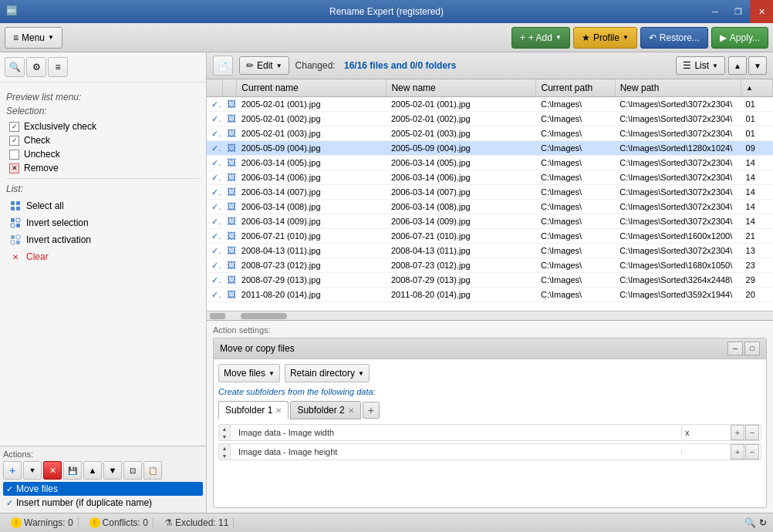 This screenshot has width=773, height=532. I want to click on subfolder-1-close: ✕, so click(278, 410).